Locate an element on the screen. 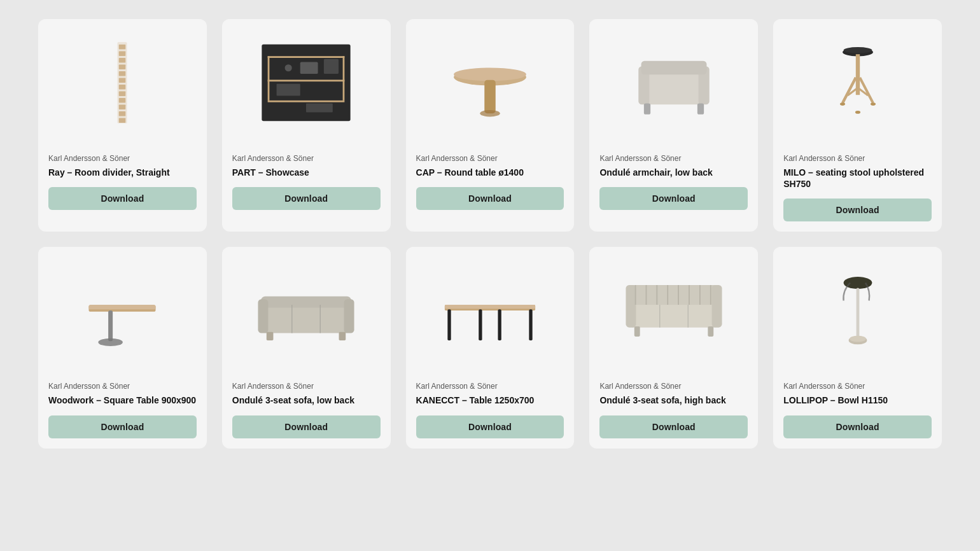 The height and width of the screenshot is (551, 980). download-button-ondule-sofa-low: Download is located at coordinates (307, 427).